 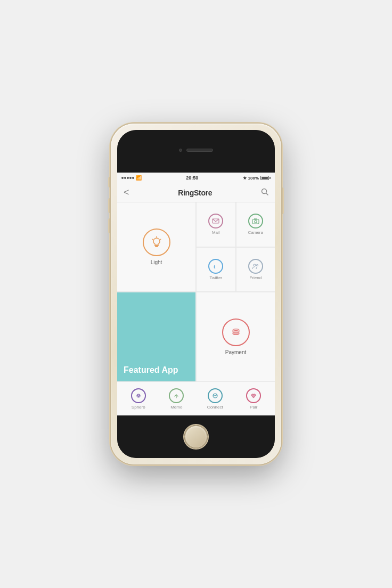 What do you see at coordinates (196, 437) in the screenshot?
I see `home-button` at bounding box center [196, 437].